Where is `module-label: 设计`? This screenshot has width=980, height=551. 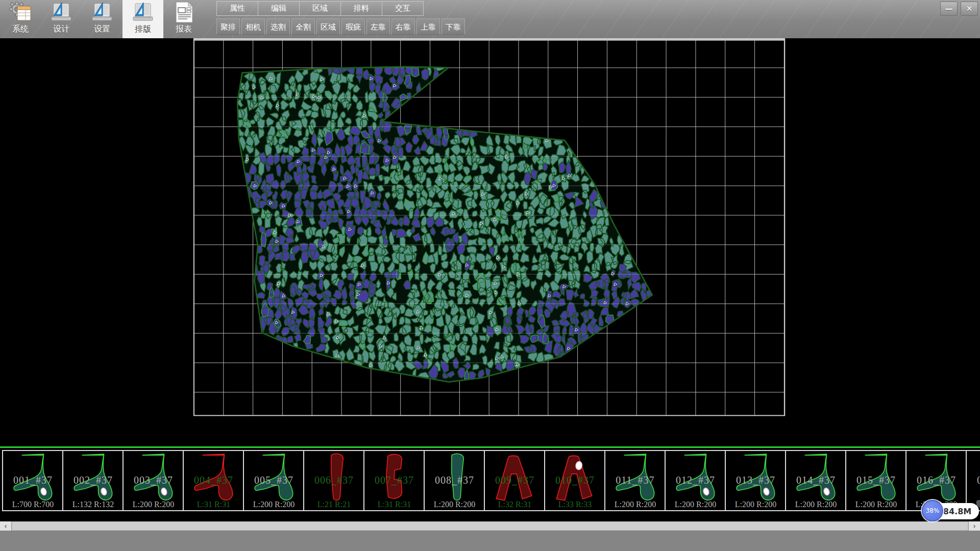 module-label: 设计 is located at coordinates (61, 30).